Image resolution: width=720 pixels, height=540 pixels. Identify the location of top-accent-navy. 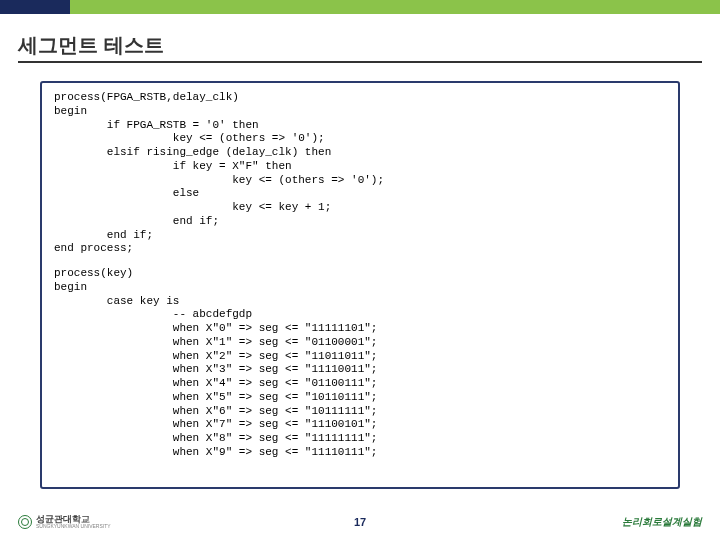
(35, 7).